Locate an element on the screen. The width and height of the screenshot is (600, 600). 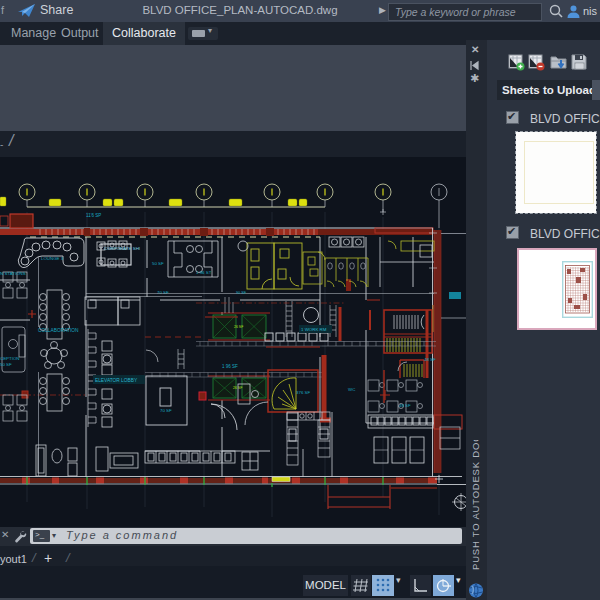
svg-text: 11'6 SP is located at coordinates (94, 216).